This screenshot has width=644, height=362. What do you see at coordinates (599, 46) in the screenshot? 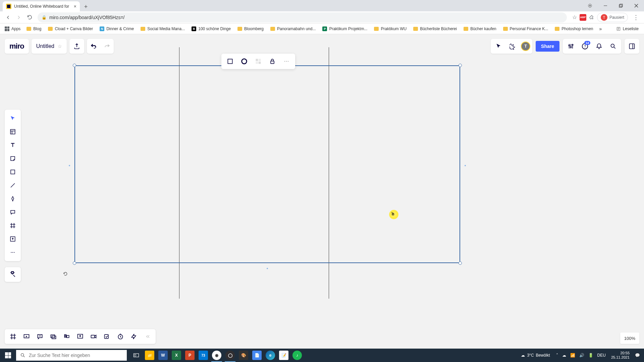
I see `notifications-button` at bounding box center [599, 46].